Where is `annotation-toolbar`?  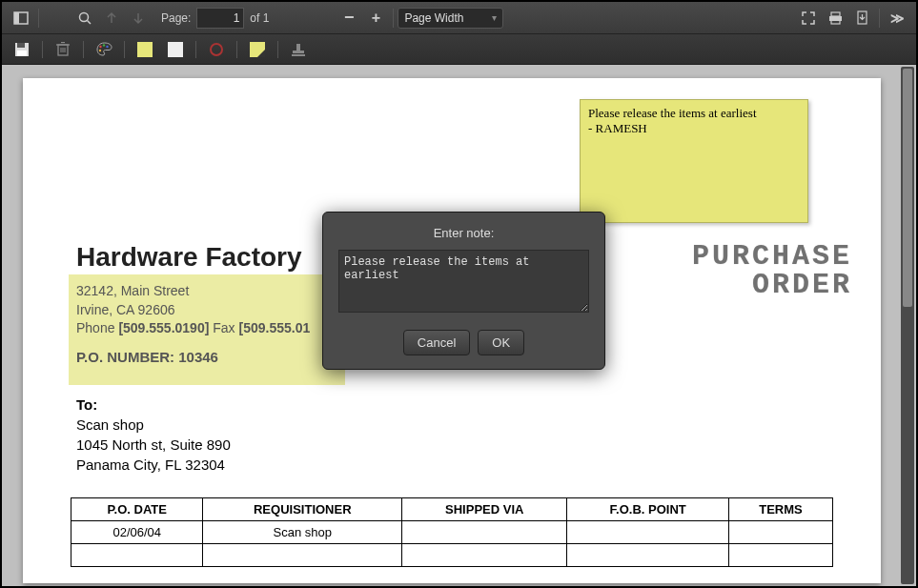 annotation-toolbar is located at coordinates (459, 50).